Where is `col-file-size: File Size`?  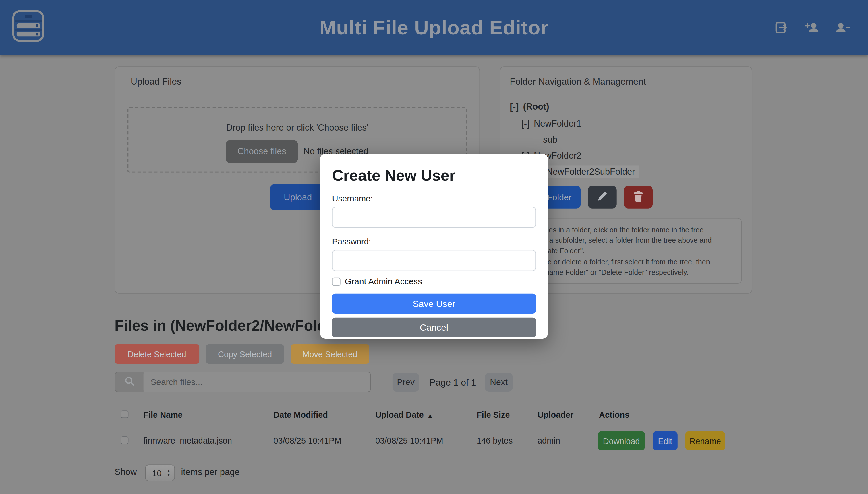
col-file-size: File Size is located at coordinates (493, 415).